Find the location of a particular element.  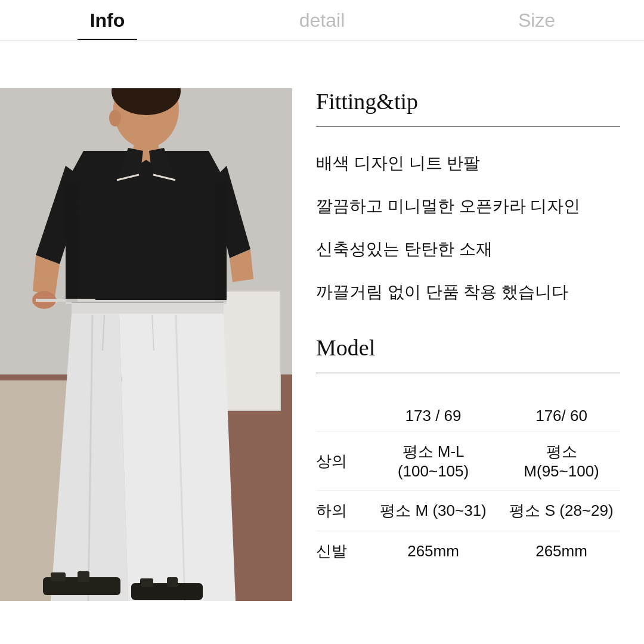

tip-2: 깔끔하고 미니멀한 오픈카라 디자인 is located at coordinates (468, 206).